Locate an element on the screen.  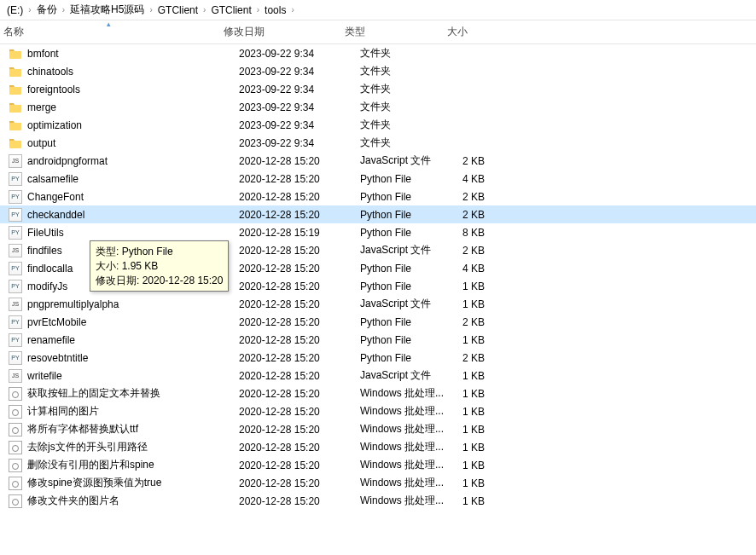
header-label: 大小 is located at coordinates (457, 32).